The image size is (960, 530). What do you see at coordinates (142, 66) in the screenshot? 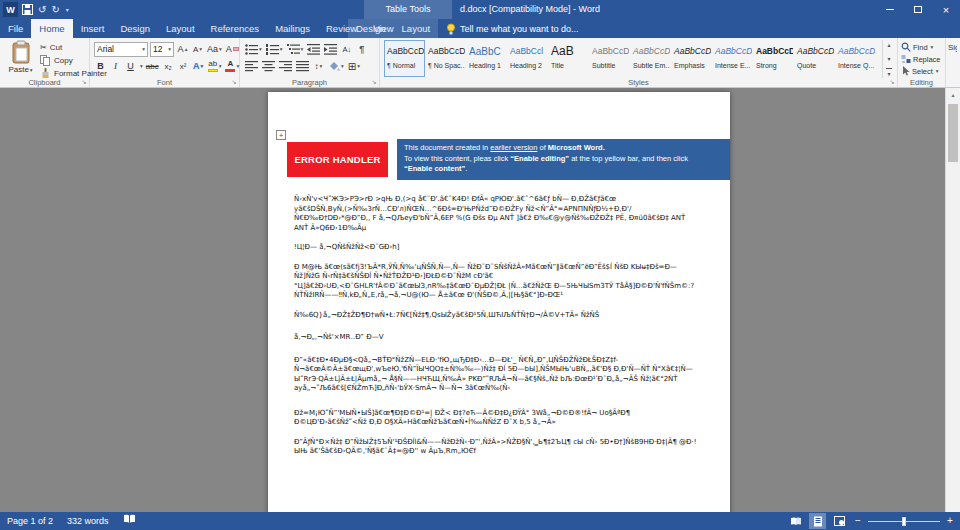
I see `underline-dropdown-icon: ▾` at bounding box center [142, 66].